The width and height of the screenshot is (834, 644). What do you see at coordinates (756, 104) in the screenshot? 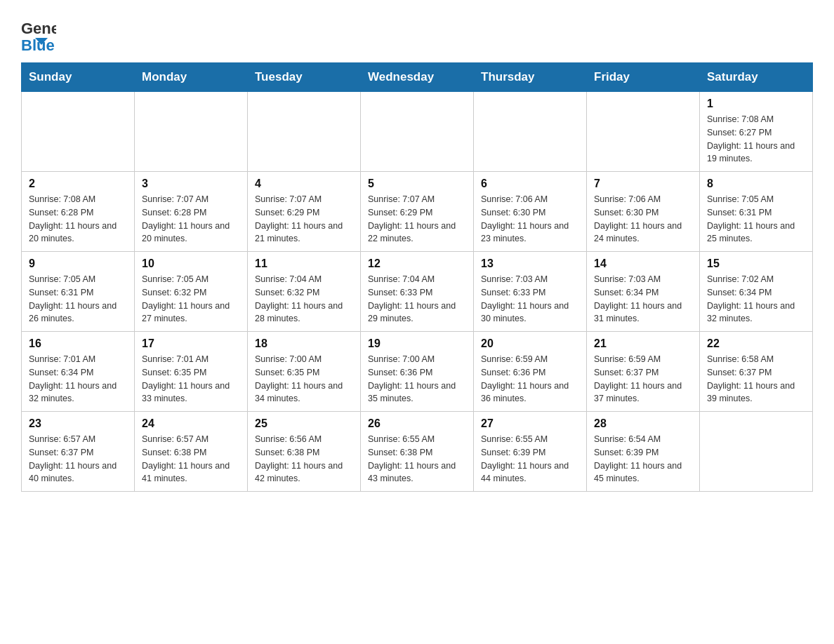
I see `day-number: 1` at bounding box center [756, 104].